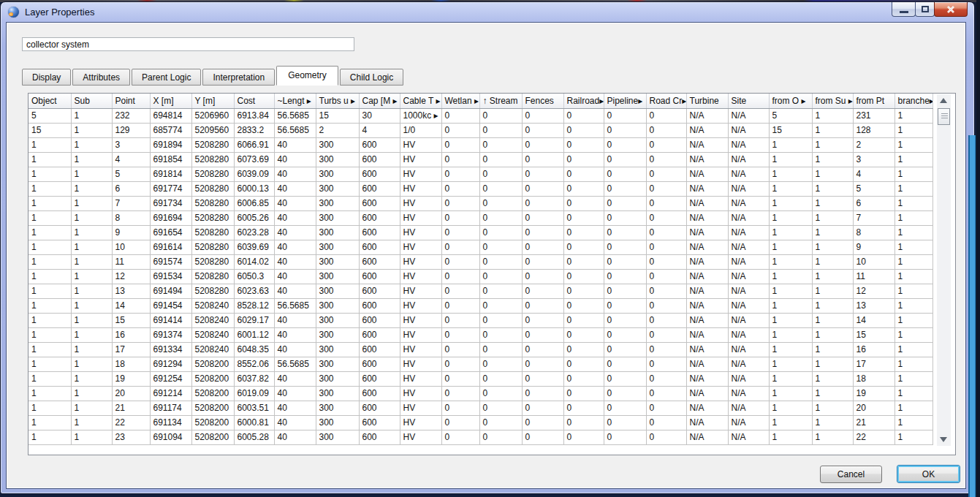 This screenshot has width=980, height=497. I want to click on table-cell: 6039.69, so click(254, 247).